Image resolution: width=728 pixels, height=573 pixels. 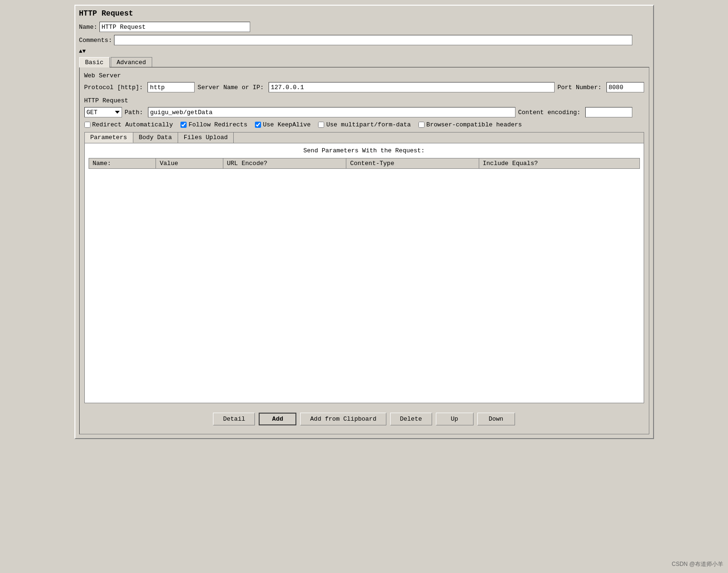 I want to click on checkbox-multipart-label: Use multipart/form-data, so click(x=368, y=125).